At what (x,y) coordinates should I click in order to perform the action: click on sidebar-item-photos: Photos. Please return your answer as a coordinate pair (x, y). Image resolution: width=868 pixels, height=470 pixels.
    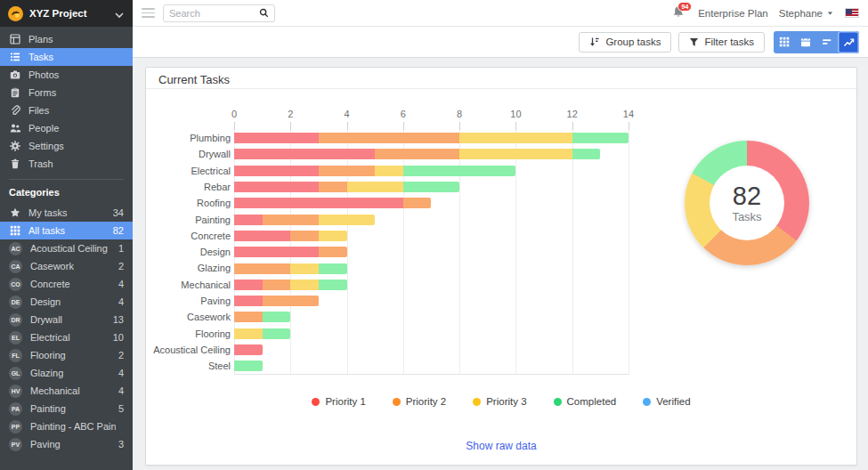
    Looking at the image, I should click on (66, 75).